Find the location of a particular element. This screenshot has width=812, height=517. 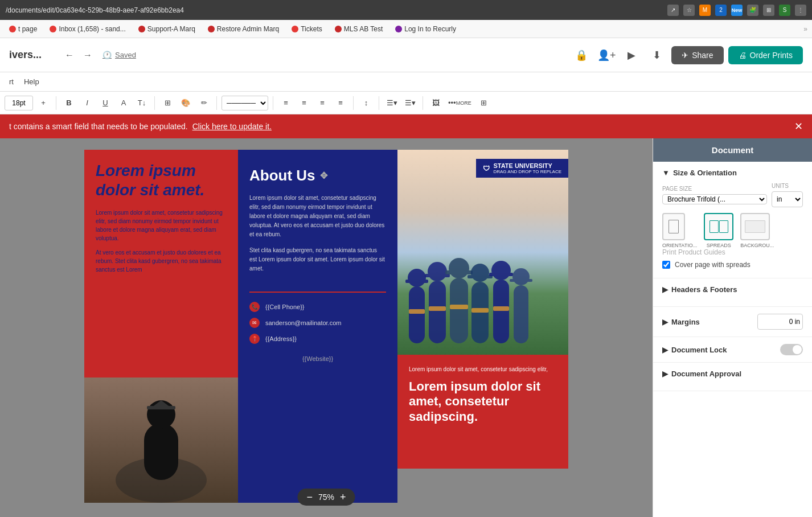

bold-button: B is located at coordinates (69, 103).